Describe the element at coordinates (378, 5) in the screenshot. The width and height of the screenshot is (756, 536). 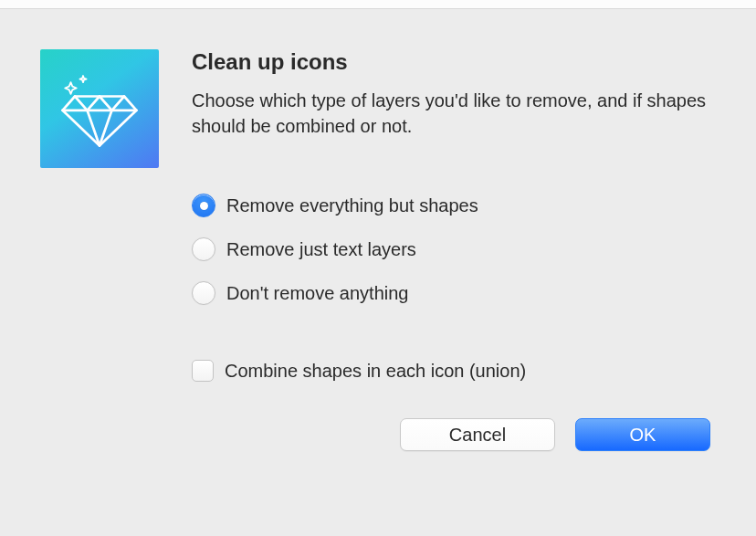
I see `titlebar` at that location.